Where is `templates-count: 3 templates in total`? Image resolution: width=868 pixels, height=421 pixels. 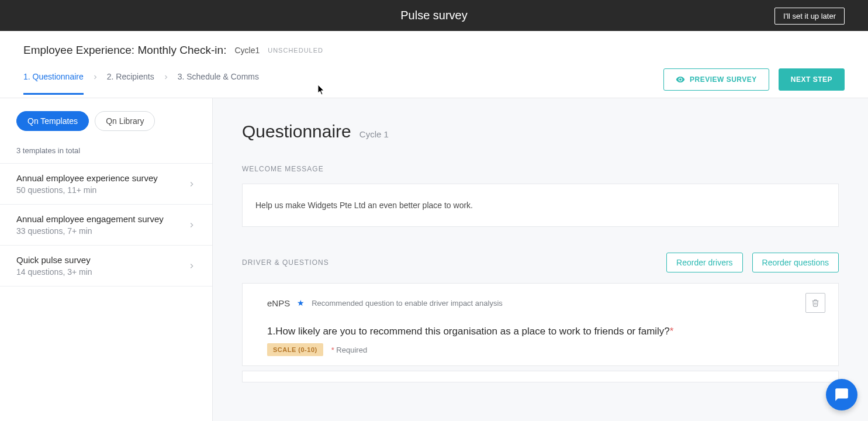
templates-count: 3 templates in total is located at coordinates (106, 152).